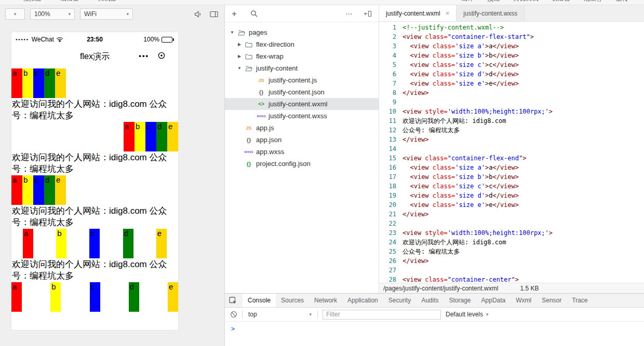 This screenshot has height=346, width=644. Describe the element at coordinates (493, 2) in the screenshot. I see `toolbar-button-预览: 预览` at that location.